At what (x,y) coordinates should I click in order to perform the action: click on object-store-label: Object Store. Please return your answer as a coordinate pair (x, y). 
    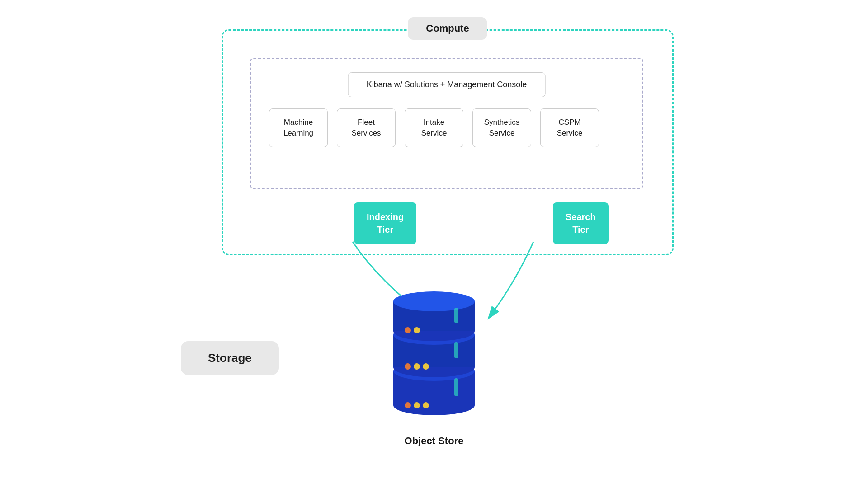
    Looking at the image, I should click on (434, 441).